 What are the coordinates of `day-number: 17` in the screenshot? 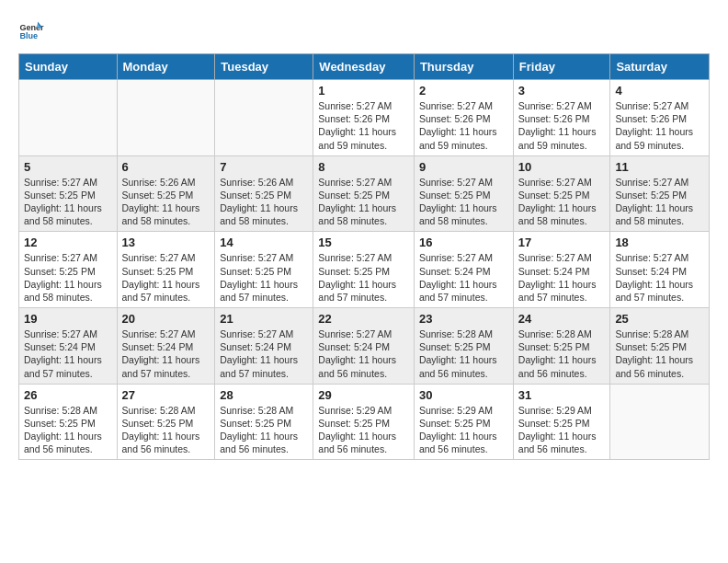 It's located at (563, 243).